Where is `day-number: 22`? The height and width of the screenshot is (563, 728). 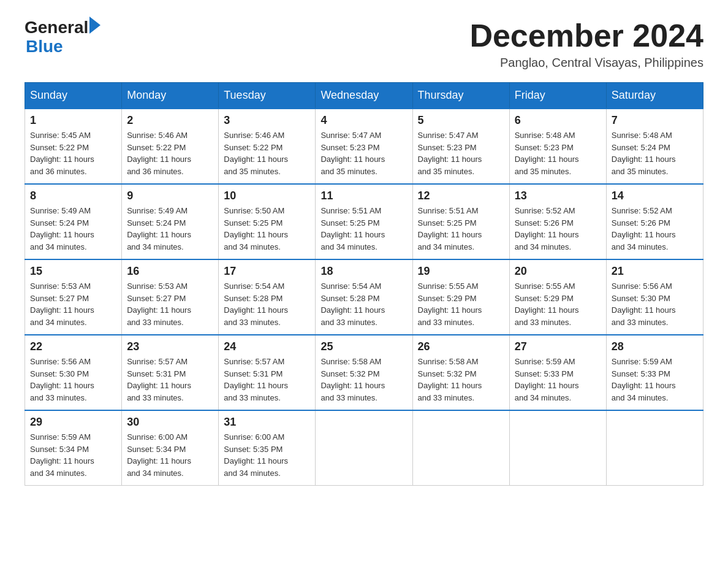
day-number: 22 is located at coordinates (74, 347).